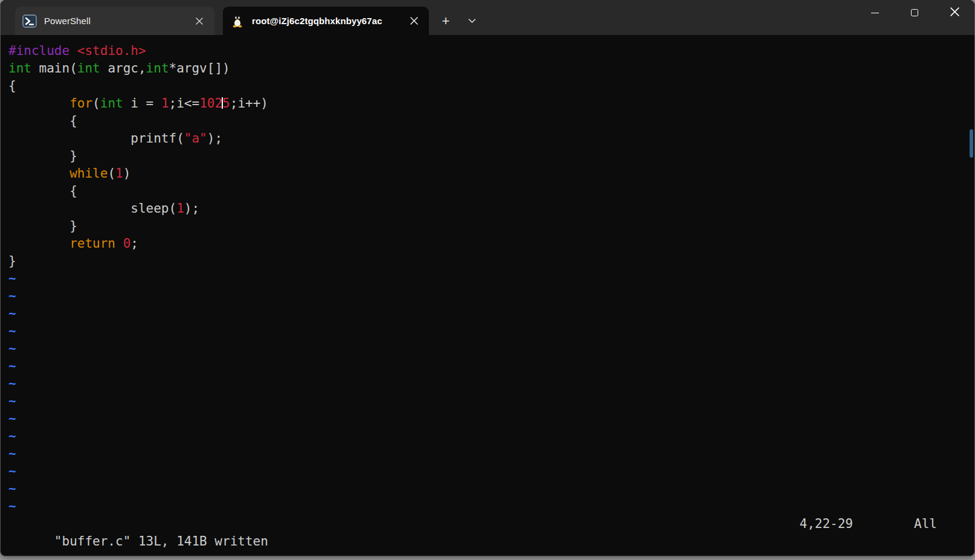 This screenshot has height=560, width=975. What do you see at coordinates (915, 13) in the screenshot?
I see `maximize-button` at bounding box center [915, 13].